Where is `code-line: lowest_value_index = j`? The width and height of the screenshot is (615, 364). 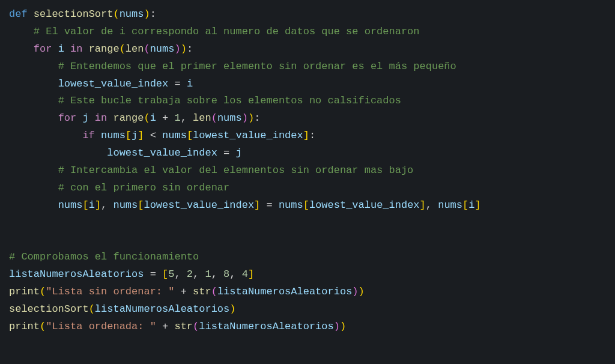 code-line: lowest_value_index = j is located at coordinates (308, 154).